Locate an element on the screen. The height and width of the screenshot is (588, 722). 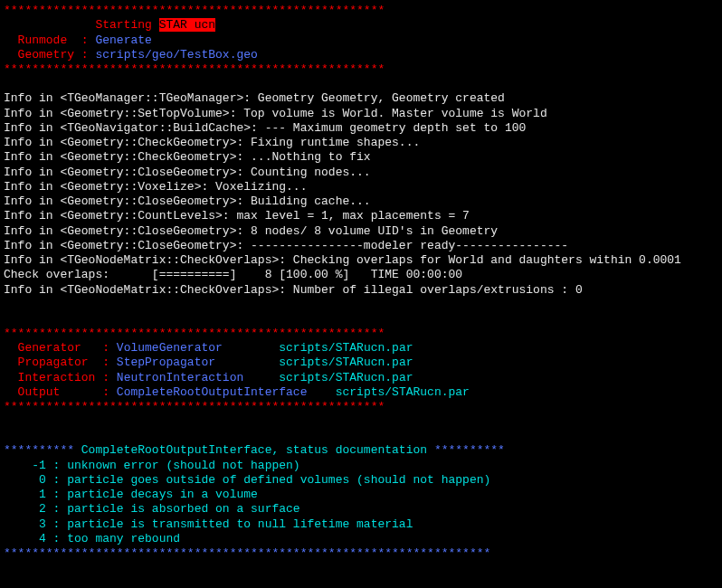
interaction-label: Interaction : is located at coordinates (56, 378).